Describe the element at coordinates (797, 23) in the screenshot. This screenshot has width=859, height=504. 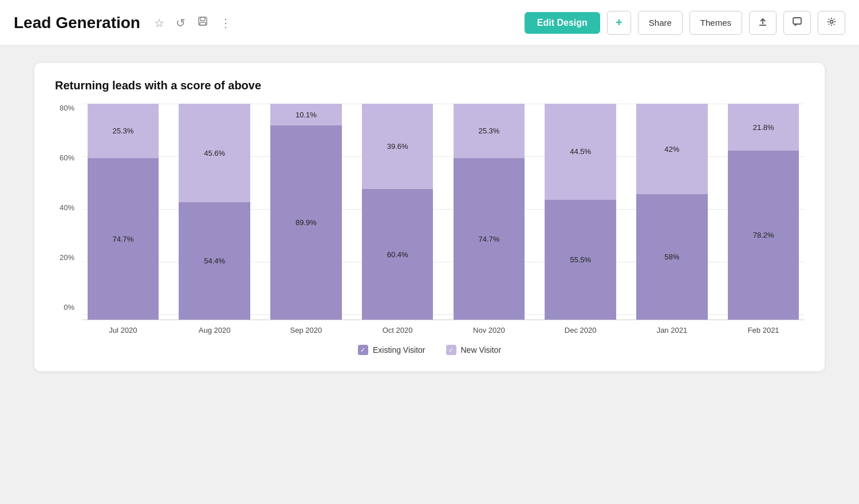
I see `comment-icon` at that location.